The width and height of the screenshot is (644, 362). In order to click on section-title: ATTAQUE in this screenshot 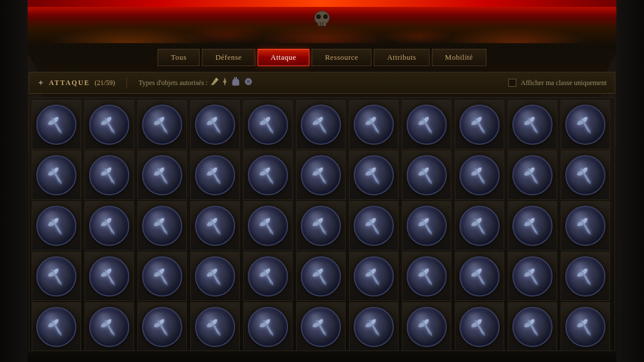, I will do `click(70, 83)`.